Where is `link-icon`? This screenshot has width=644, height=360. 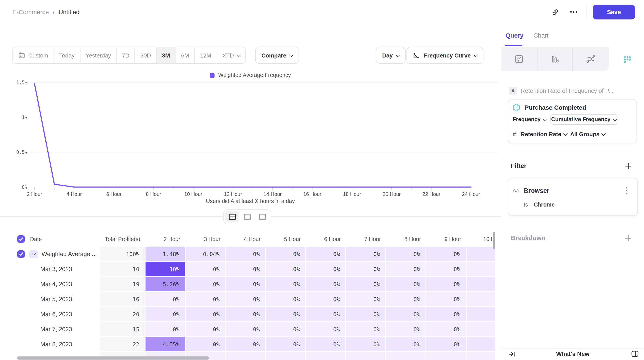
link-icon is located at coordinates (555, 12).